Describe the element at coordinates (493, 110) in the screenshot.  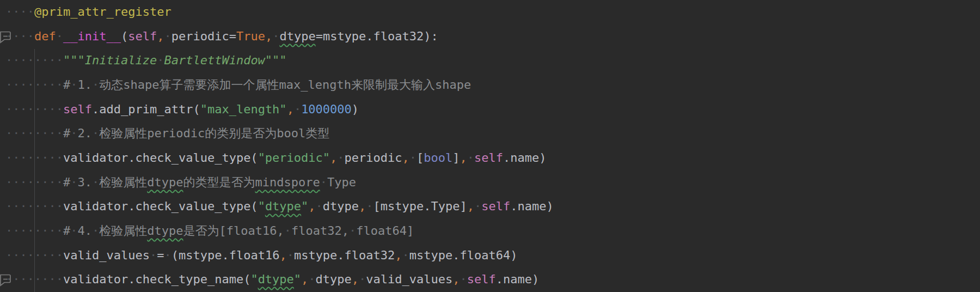
I see `code-line: ········self.add_prim_attr("max_length",…` at that location.